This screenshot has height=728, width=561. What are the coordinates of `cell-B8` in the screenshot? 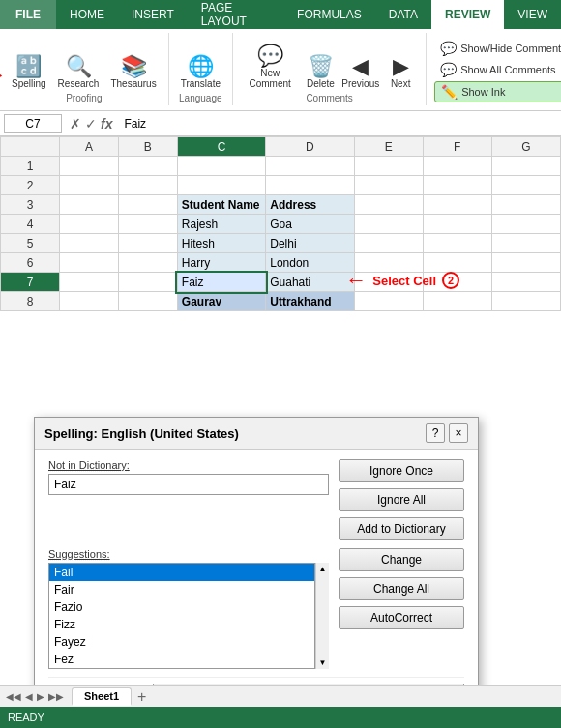 It's located at (147, 302).